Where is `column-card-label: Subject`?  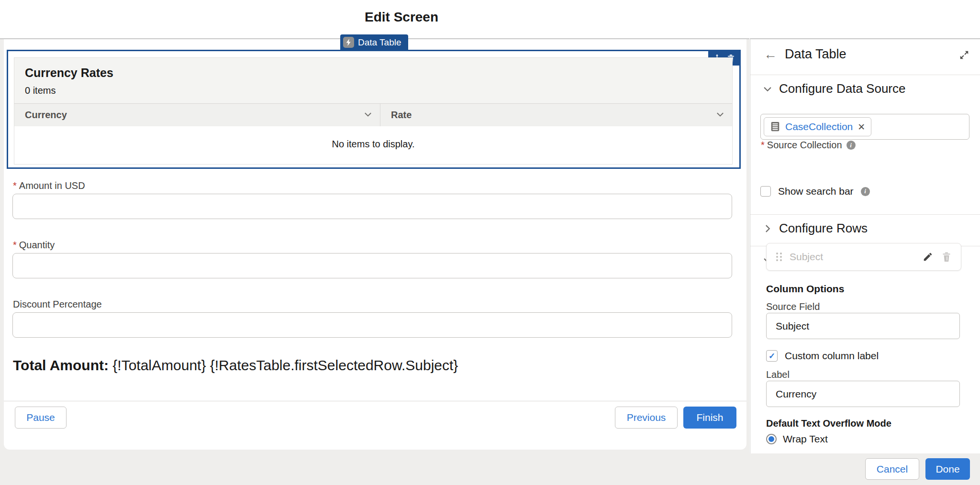
column-card-label: Subject is located at coordinates (806, 257).